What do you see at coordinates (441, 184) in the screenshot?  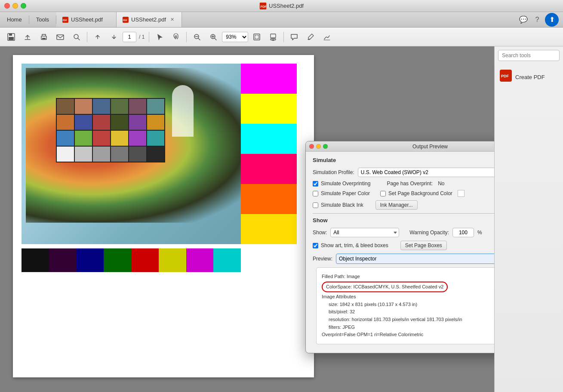 I see `page-has-overprint-value: No` at bounding box center [441, 184].